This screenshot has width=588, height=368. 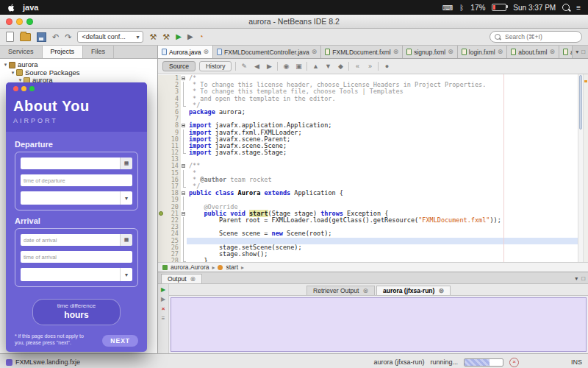 I want to click on start-macro-recording-button: ●, so click(x=387, y=66).